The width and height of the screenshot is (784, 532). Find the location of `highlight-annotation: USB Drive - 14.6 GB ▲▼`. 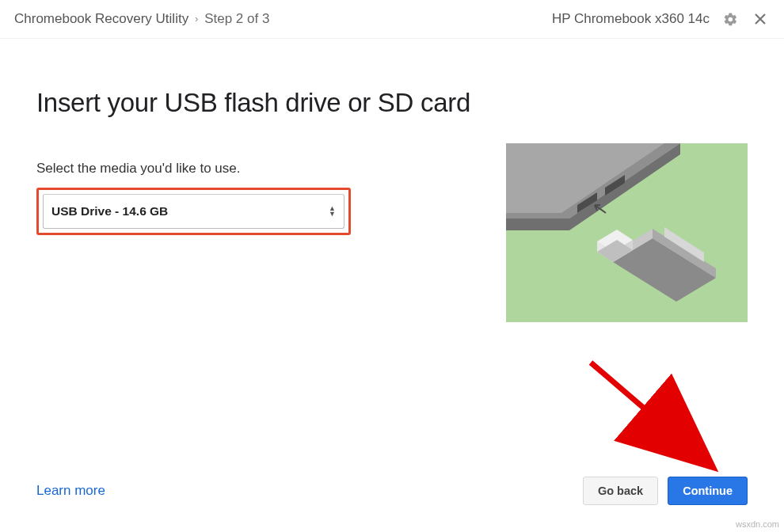

highlight-annotation: USB Drive - 14.6 GB ▲▼ is located at coordinates (193, 211).